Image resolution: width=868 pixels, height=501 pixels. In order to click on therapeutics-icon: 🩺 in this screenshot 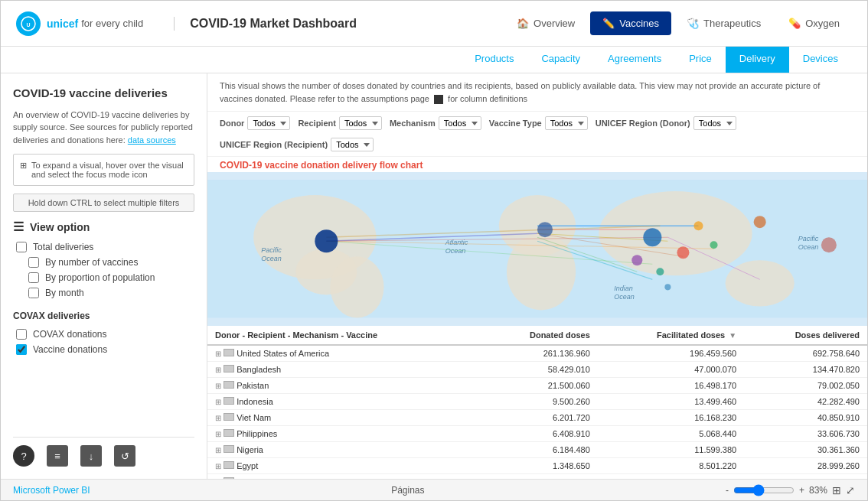, I will do `click(693, 23)`.